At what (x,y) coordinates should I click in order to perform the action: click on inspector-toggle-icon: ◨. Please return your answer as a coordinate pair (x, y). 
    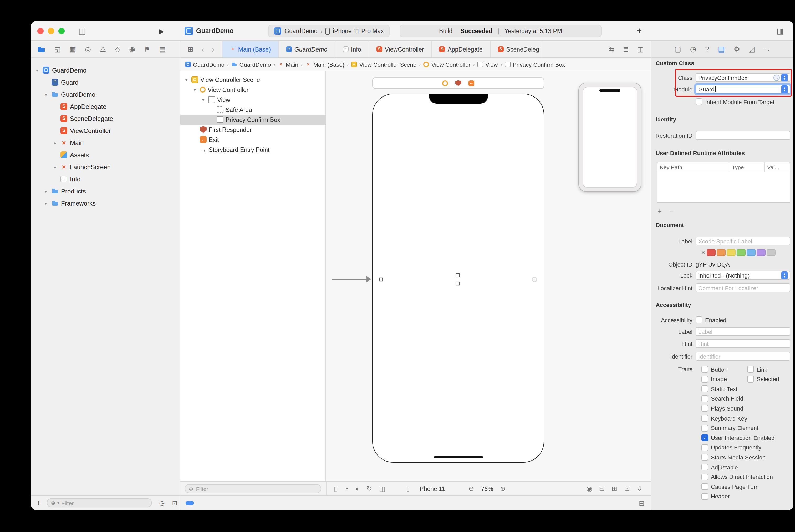
    Looking at the image, I should click on (780, 31).